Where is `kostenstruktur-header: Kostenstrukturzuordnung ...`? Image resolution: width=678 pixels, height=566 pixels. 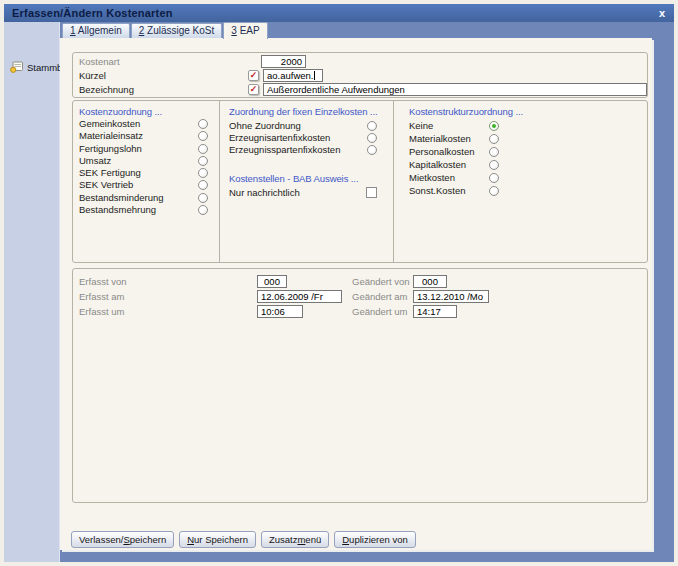 kostenstruktur-header: Kostenstrukturzuordnung ... is located at coordinates (466, 112).